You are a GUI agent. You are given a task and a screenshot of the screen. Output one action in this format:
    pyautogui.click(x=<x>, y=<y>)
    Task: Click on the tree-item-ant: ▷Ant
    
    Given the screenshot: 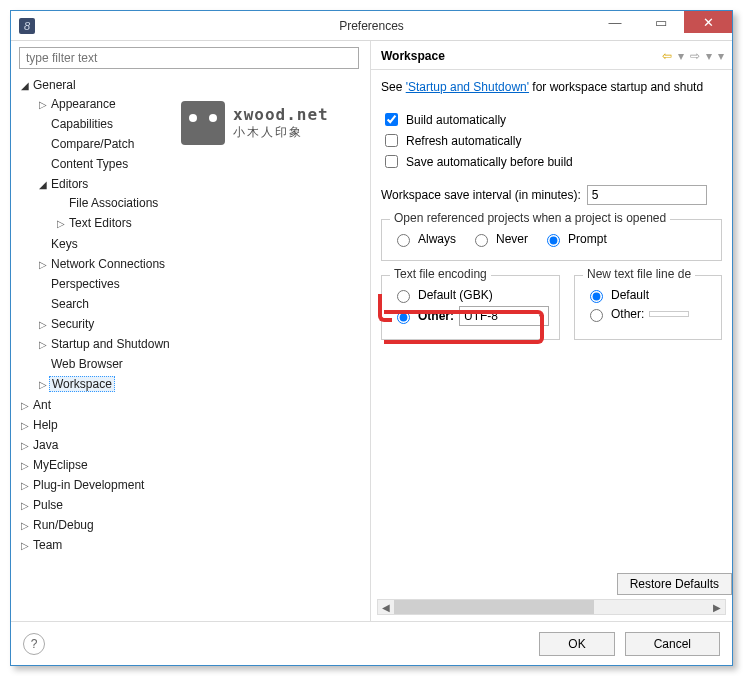 What is the action you would take?
    pyautogui.click(x=192, y=405)
    